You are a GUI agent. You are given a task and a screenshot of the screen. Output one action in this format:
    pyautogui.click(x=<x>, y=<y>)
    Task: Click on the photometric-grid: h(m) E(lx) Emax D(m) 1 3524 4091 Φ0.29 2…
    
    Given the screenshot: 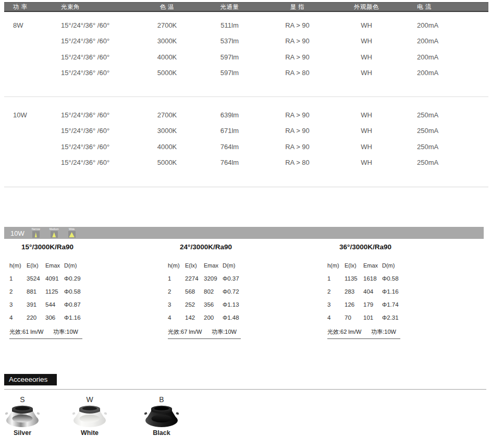 What is the action you would take?
    pyautogui.click(x=47, y=291)
    